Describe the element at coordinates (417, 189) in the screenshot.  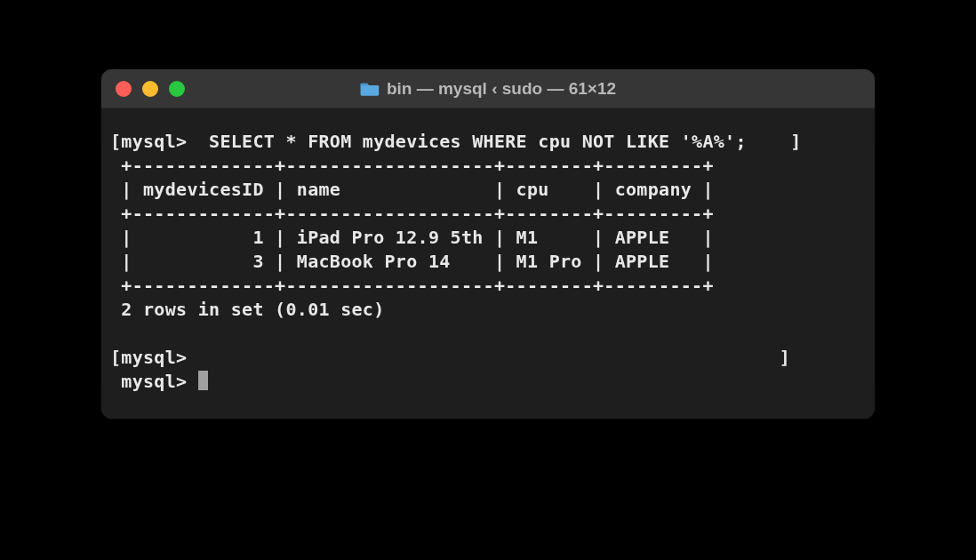
I see `table-header: | mydevicesID | name | cpu | company |` at that location.